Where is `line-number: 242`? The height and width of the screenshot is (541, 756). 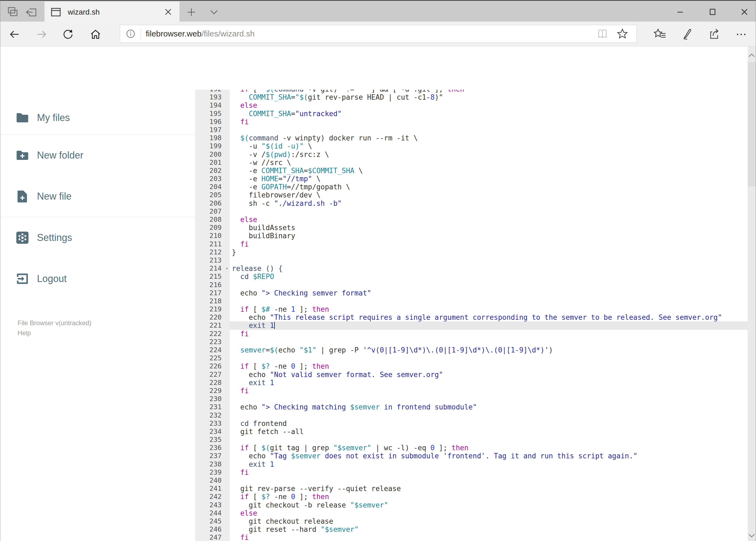
line-number: 242 is located at coordinates (212, 497).